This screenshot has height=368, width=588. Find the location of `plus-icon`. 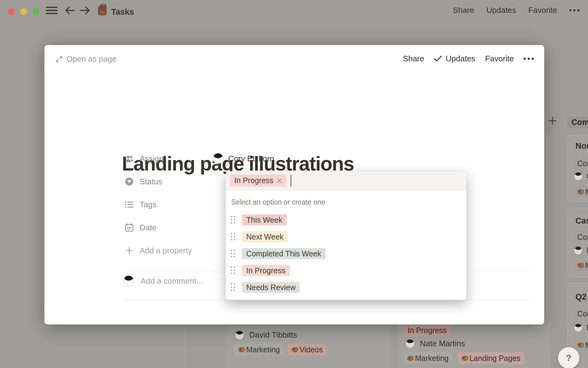

plus-icon is located at coordinates (129, 251).